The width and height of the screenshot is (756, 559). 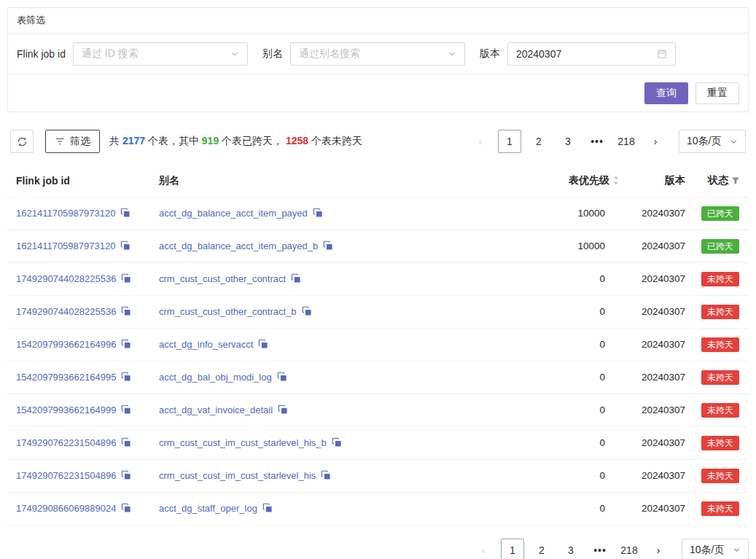 I want to click on job-id-link: 1542097993662164996, so click(x=66, y=344).